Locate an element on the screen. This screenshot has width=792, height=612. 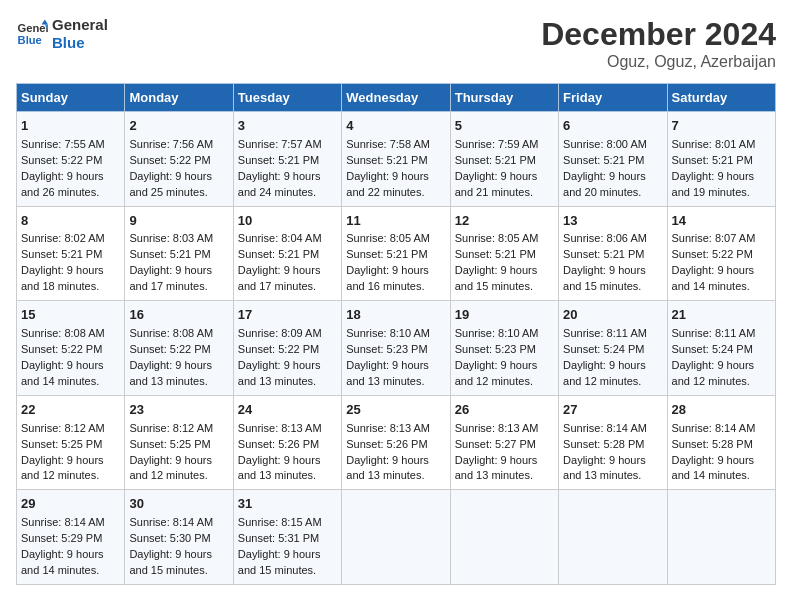
col-wednesday: Wednesday is located at coordinates (396, 98).